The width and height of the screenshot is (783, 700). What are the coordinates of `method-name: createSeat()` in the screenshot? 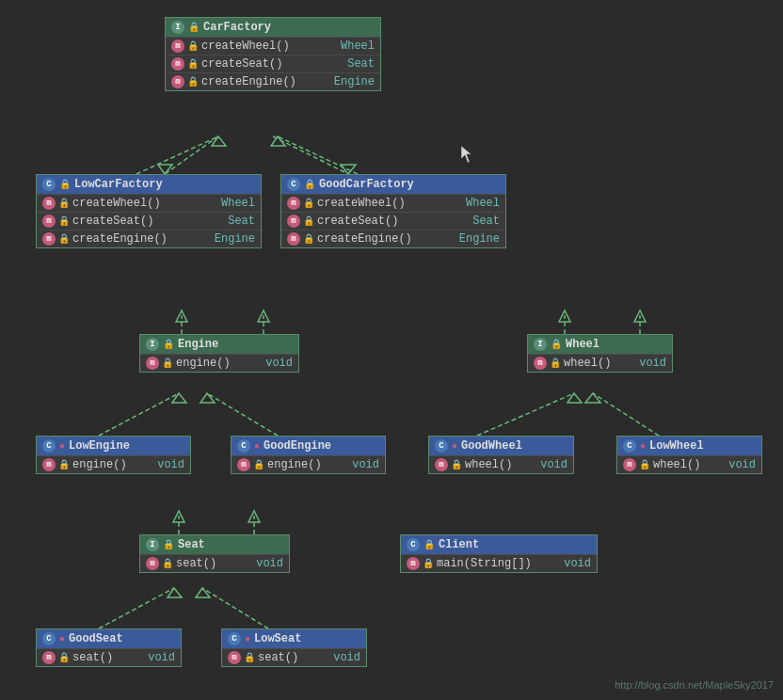 It's located at (392, 221).